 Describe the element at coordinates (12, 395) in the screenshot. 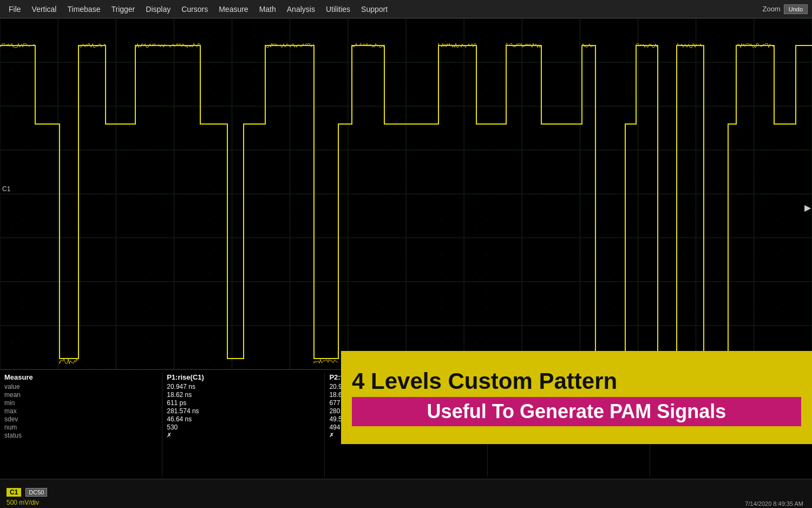

I see `row-label-mean: mean` at that location.